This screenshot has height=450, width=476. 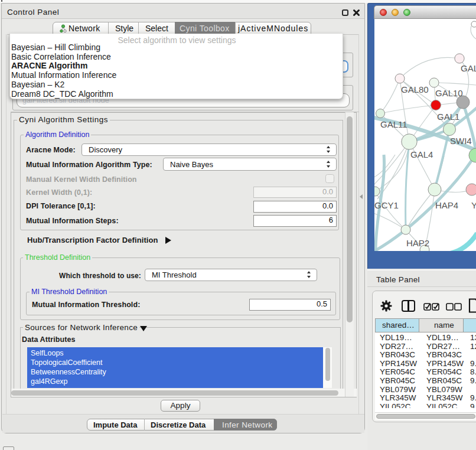 What do you see at coordinates (446, 206) in the screenshot?
I see `svg-text: HAP4` at bounding box center [446, 206].